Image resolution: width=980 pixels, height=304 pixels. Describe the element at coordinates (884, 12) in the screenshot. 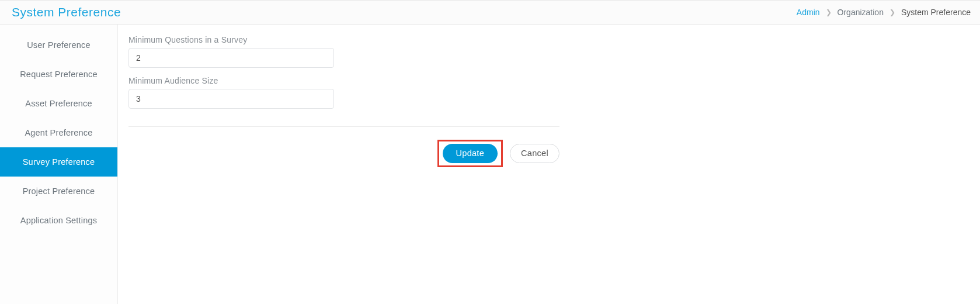

I see `breadcrumb: Admin ❯ Organization ❯ System Preference` at that location.